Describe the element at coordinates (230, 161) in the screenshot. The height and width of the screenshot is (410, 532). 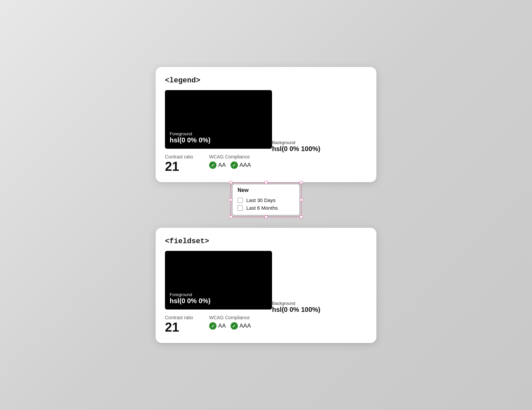
I see `legend-wcag-section: WCAG Compliance ✓ AA ✓ AAA` at that location.